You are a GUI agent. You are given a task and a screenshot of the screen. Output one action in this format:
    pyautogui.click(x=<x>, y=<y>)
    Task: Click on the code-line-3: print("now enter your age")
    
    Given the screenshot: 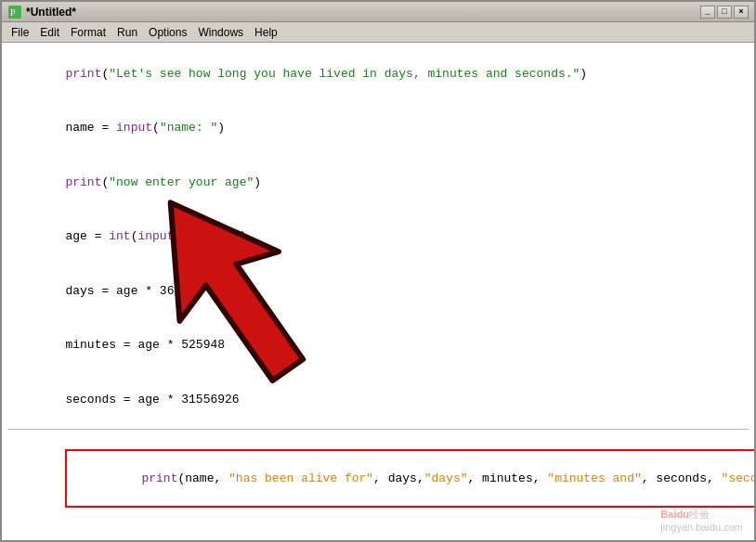 What is the action you would take?
    pyautogui.click(x=378, y=182)
    